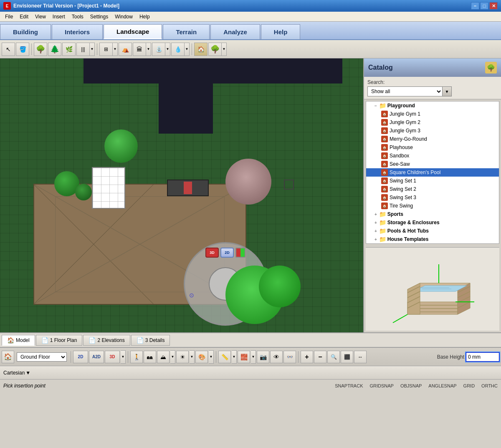 This screenshot has height=448, width=501. Describe the element at coordinates (133, 32) in the screenshot. I see `tab-landscape: Landscape` at that location.